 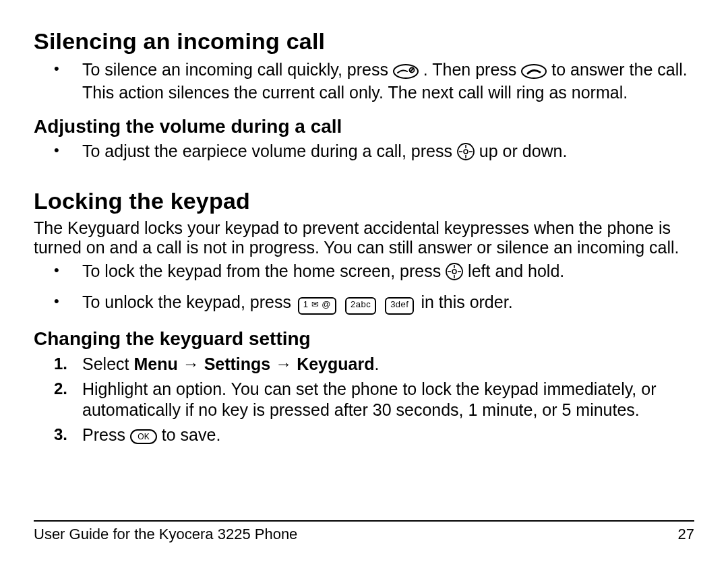 I want to click on text: left and hold., so click(x=516, y=271).